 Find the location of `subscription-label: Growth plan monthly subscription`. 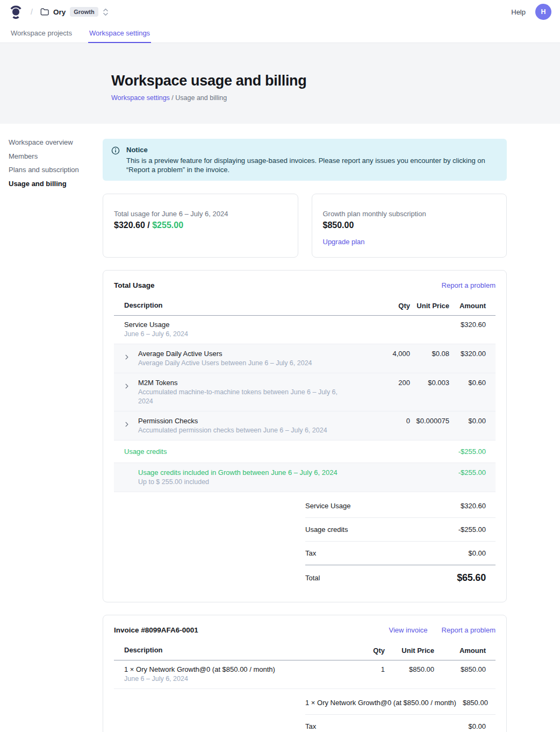

subscription-label: Growth plan monthly subscription is located at coordinates (410, 214).